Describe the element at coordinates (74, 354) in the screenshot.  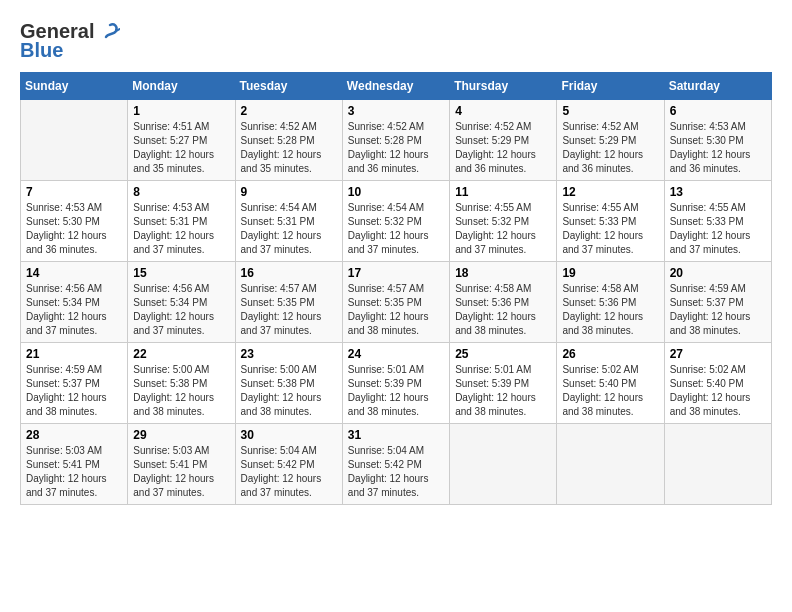
I see `day-number: 21` at that location.